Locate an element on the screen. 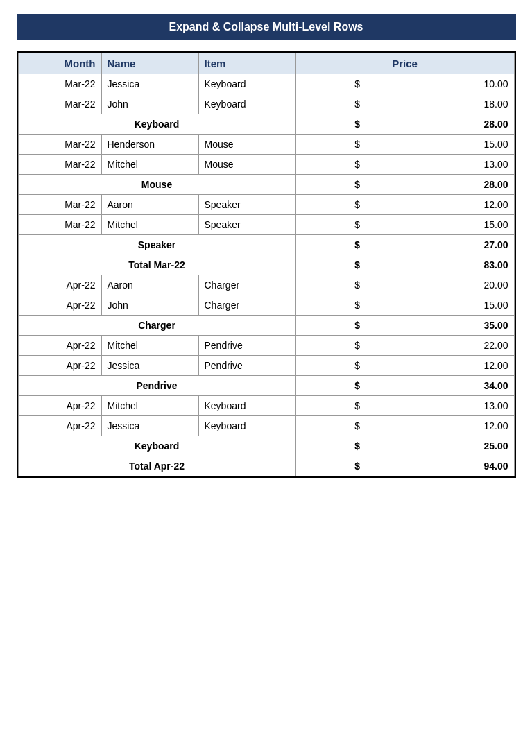 The height and width of the screenshot is (756, 532). total-value: 83.00 is located at coordinates (440, 265).